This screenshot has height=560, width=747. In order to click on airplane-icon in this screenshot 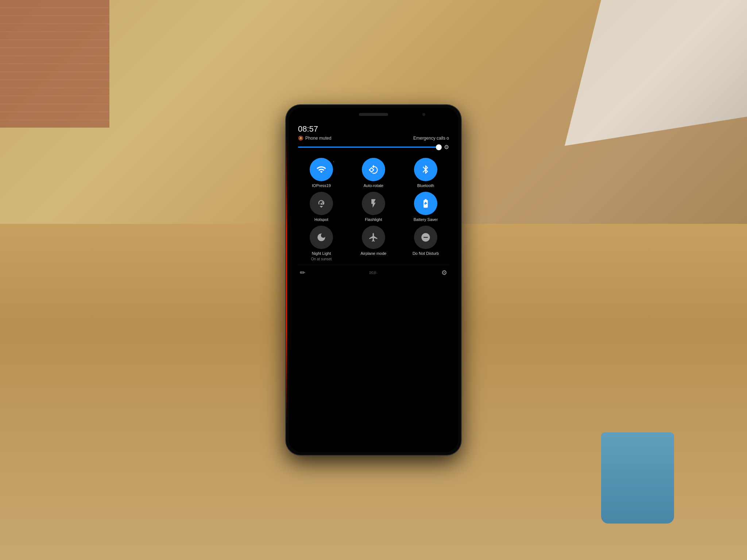, I will do `click(374, 237)`.